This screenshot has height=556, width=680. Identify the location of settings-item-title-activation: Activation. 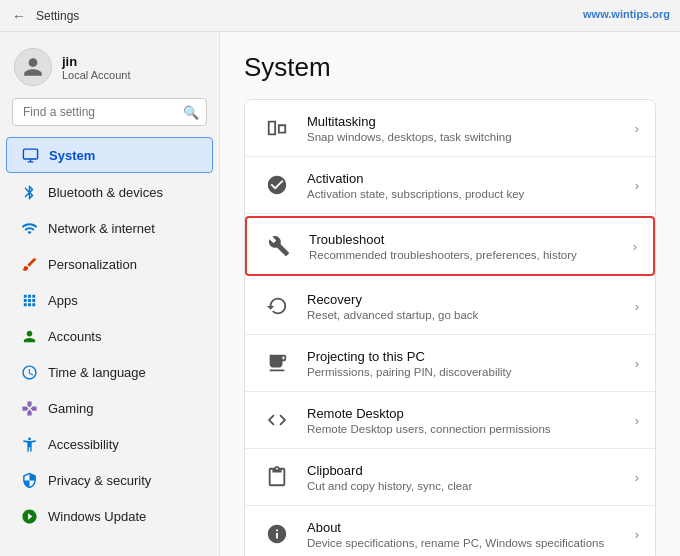
(467, 178).